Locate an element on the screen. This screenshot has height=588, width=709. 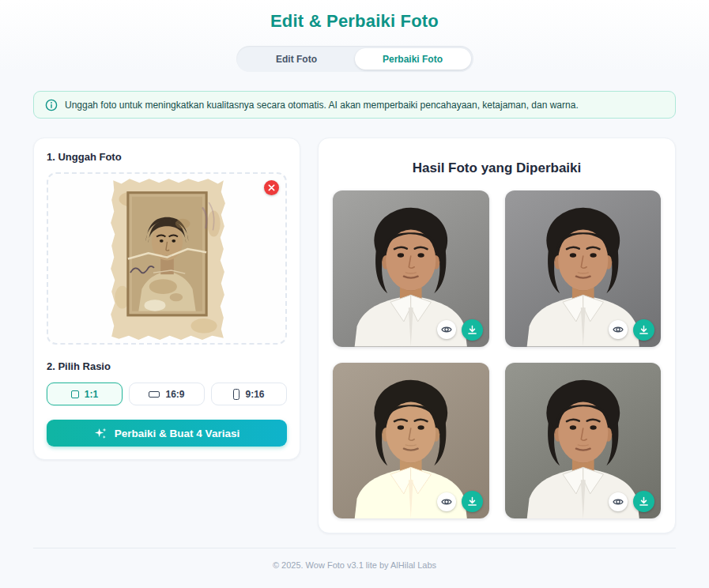
ratio-label: 16:9 is located at coordinates (175, 394).